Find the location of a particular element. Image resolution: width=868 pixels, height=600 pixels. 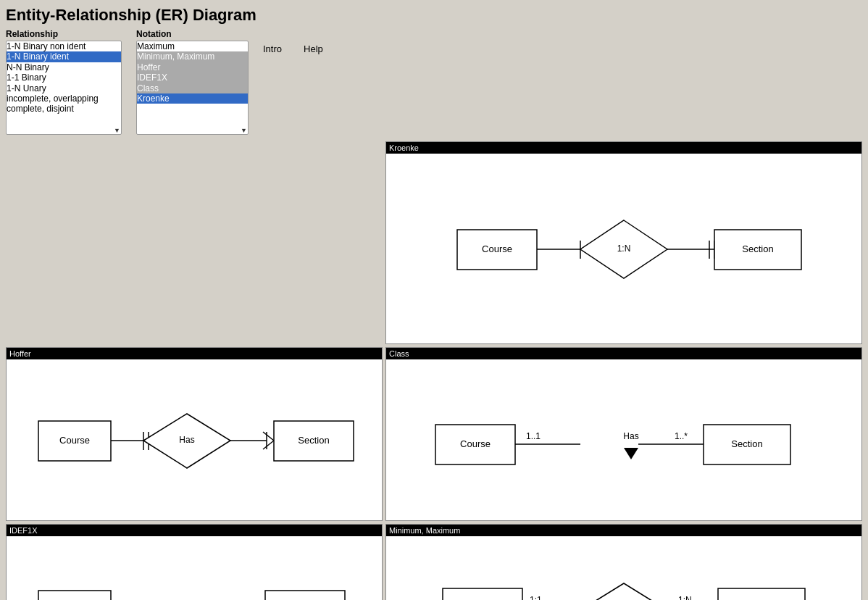

not-opt-4: Class is located at coordinates (193, 88).